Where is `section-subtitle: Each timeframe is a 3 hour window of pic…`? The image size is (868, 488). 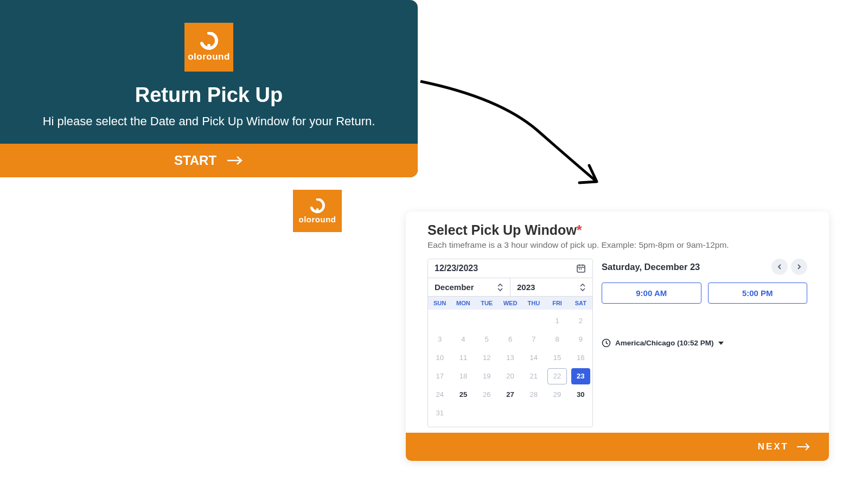
section-subtitle: Each timeframe is a 3 hour window of pic… is located at coordinates (617, 245).